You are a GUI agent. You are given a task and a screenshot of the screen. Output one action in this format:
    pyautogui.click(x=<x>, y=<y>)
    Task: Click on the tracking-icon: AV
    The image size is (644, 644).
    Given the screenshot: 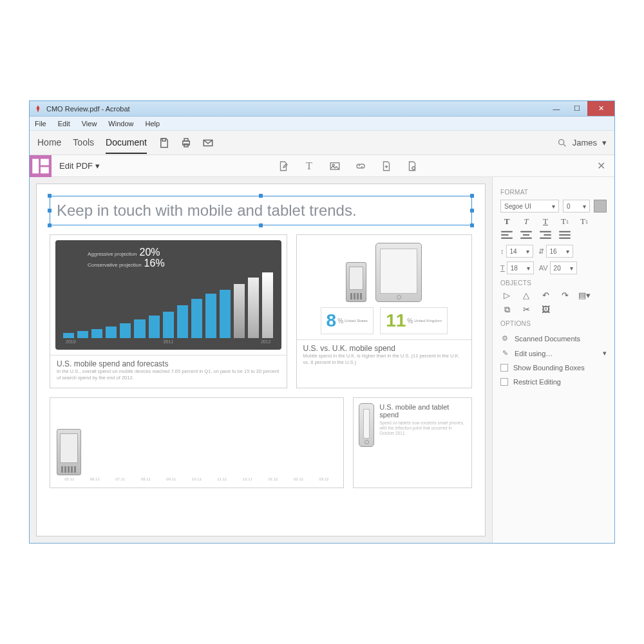 What is the action you would take?
    pyautogui.click(x=544, y=268)
    